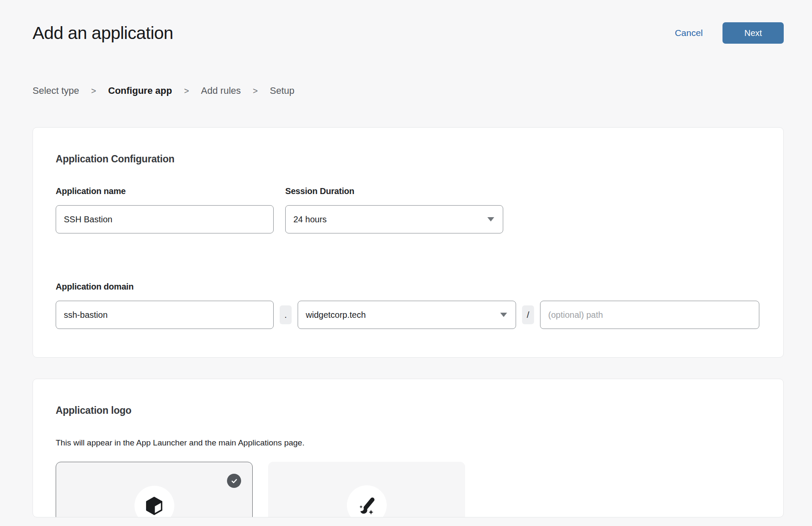 The image size is (812, 526). What do you see at coordinates (282, 91) in the screenshot?
I see `breadcrumb-step-setup: Setup` at bounding box center [282, 91].